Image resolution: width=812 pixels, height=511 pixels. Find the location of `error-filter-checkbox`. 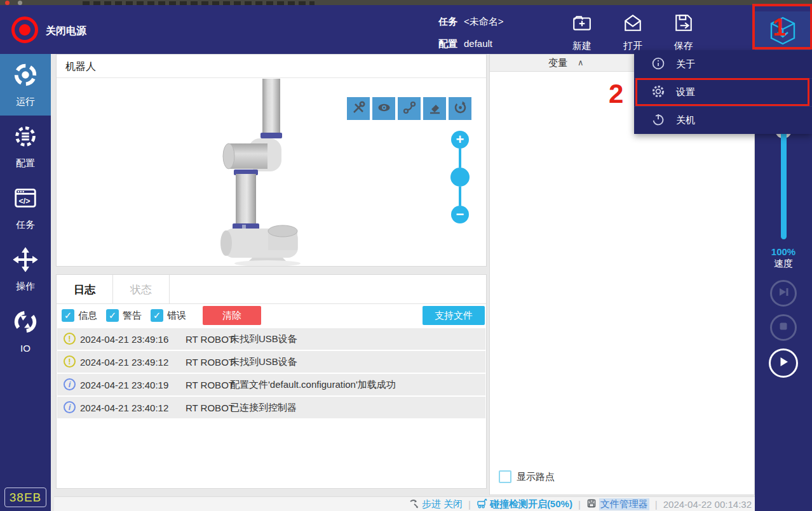

error-filter-checkbox is located at coordinates (157, 315).